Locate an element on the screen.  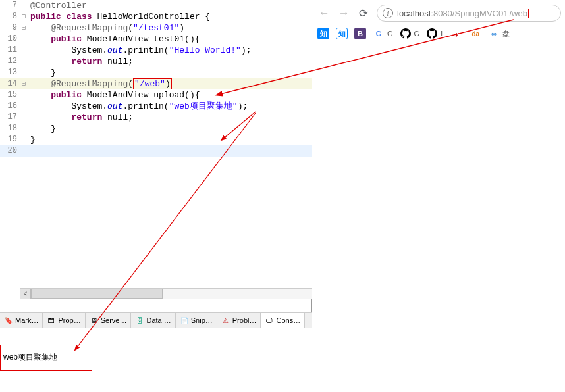
bookmark-zhihu: 知 is located at coordinates (323, 34).